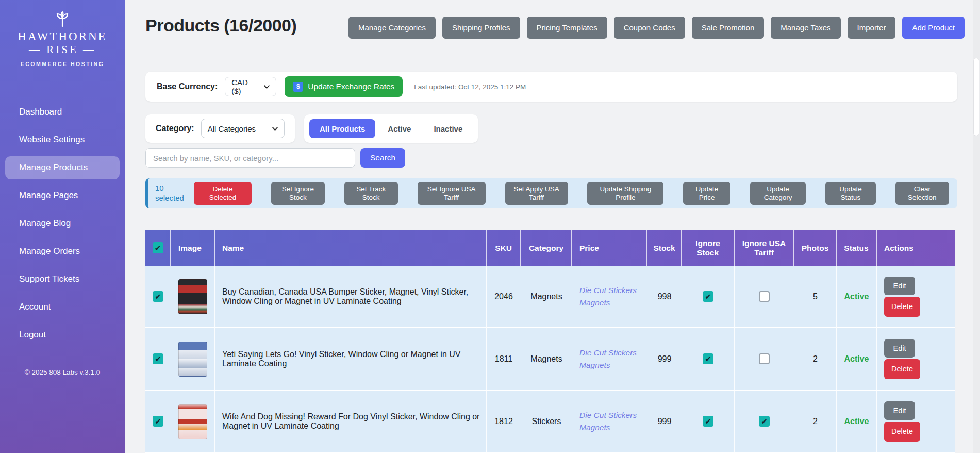  Describe the element at coordinates (62, 307) in the screenshot. I see `sidebar-item-account: Account` at that location.